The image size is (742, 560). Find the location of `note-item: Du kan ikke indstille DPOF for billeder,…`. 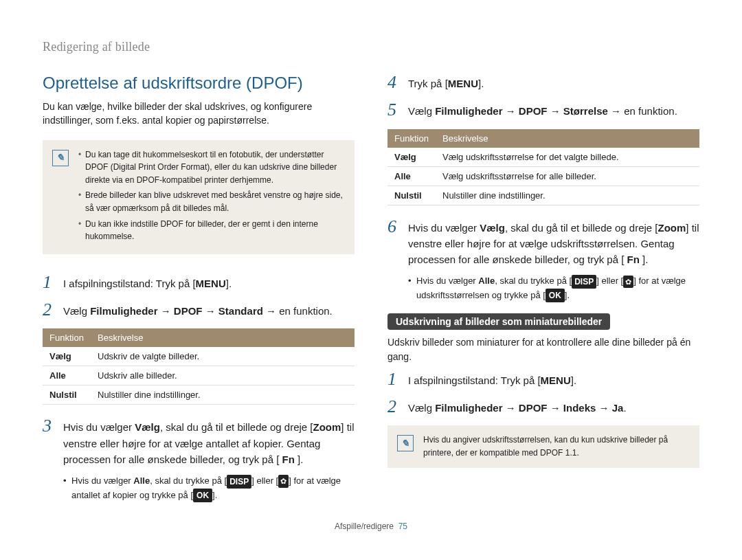

note-item: Du kan ikke indstille DPOF for billeder,… is located at coordinates (212, 231).